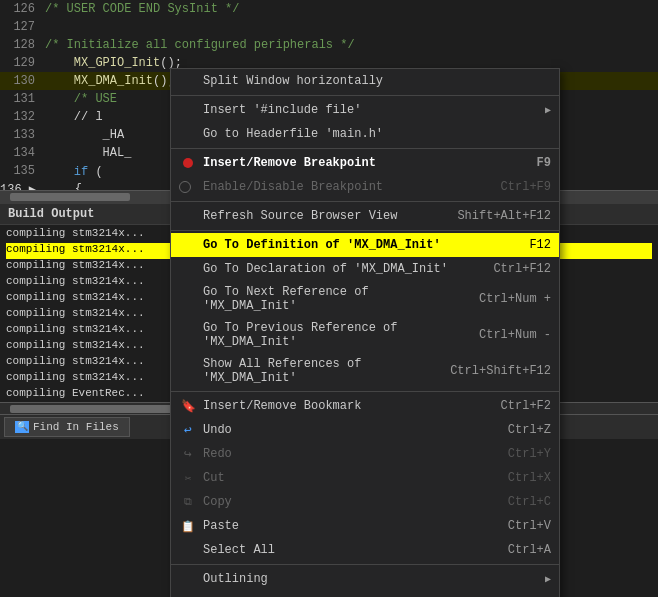 This screenshot has width=658, height=597. I want to click on menu-item-enable-breakpoint: Enable/Disable Breakpoint Ctrl+F9, so click(365, 187).